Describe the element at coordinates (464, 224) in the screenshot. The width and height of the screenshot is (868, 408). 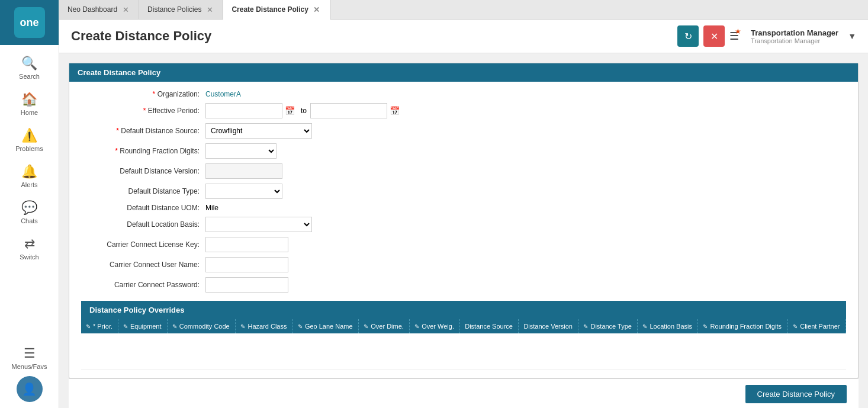
I see `default-location-basis-row: Default Location Basis:` at that location.